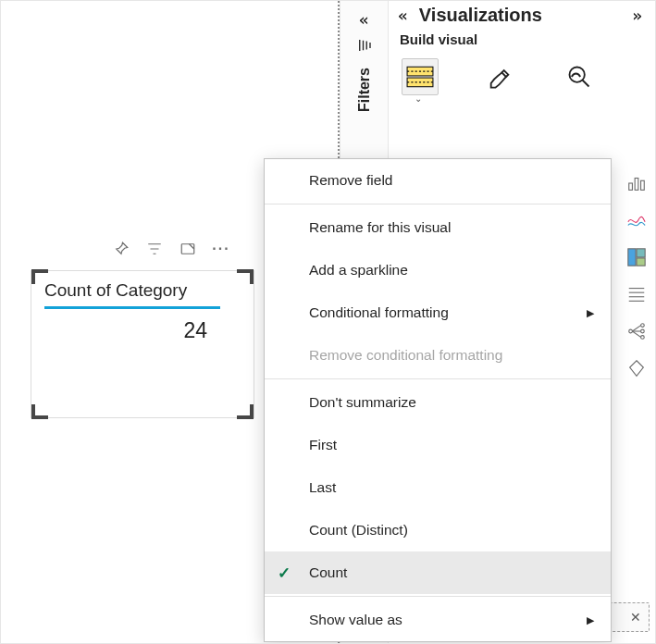 Image resolution: width=656 pixels, height=644 pixels. I want to click on collapse-viz-icon: «, so click(403, 15).